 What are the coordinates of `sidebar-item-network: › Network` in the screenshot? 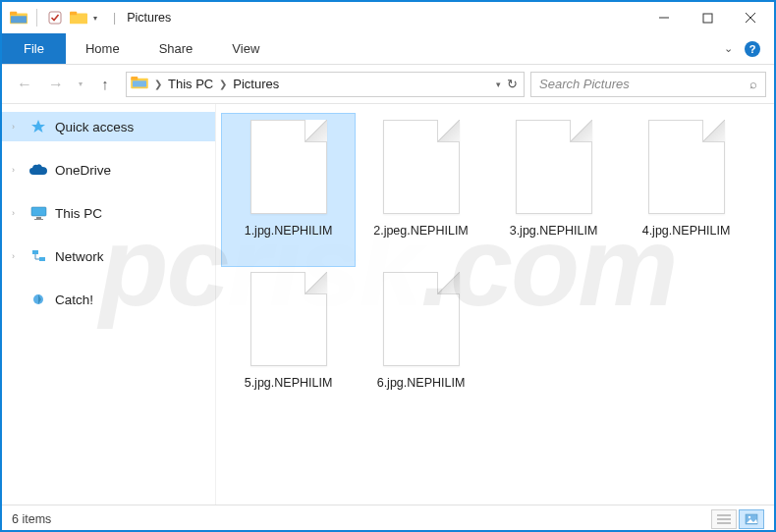 It's located at (108, 256).